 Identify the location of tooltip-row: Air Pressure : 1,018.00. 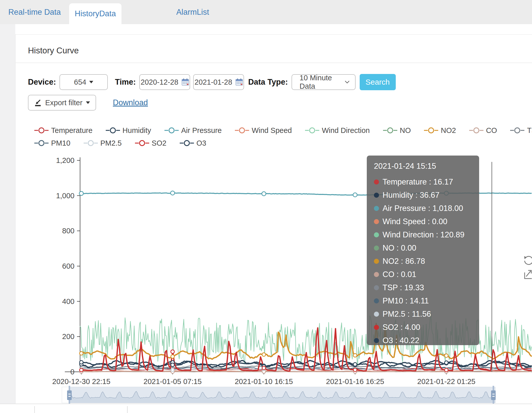
(423, 208).